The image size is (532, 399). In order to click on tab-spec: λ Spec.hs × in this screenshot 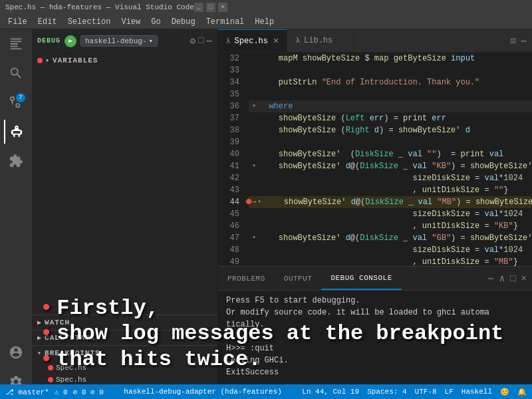, I will do `click(253, 41)`.